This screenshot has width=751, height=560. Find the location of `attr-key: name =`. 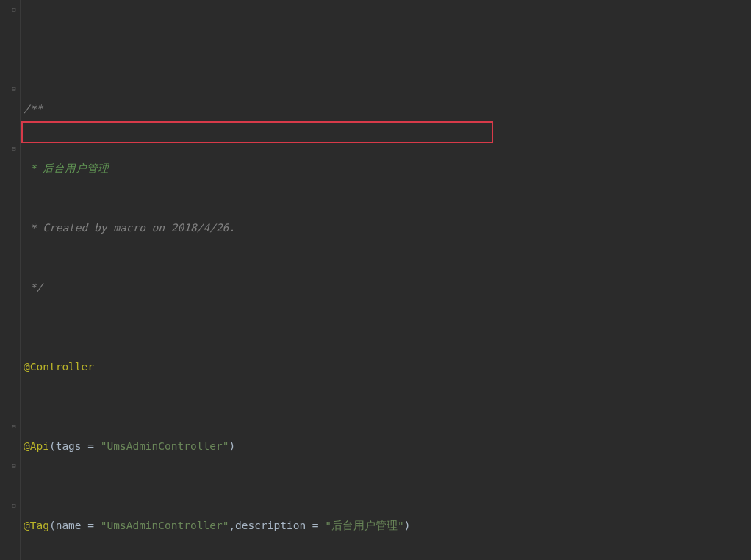

attr-key: name = is located at coordinates (78, 526).